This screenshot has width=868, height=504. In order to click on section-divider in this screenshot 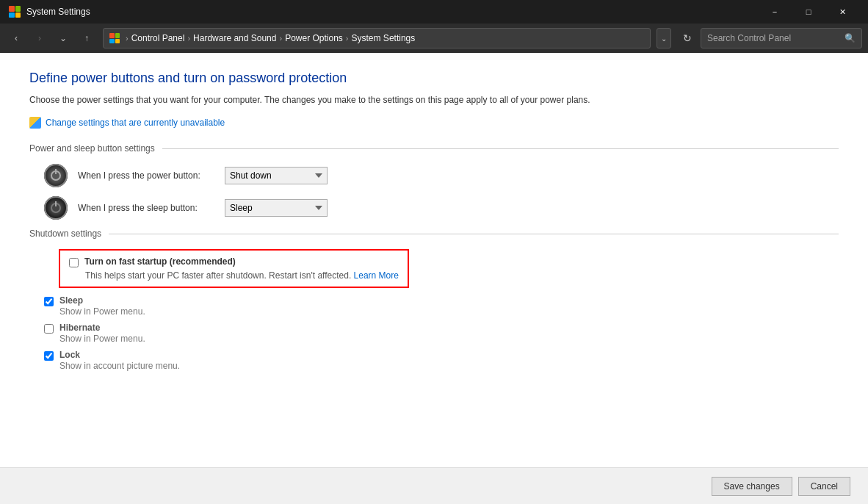, I will do `click(501, 148)`.